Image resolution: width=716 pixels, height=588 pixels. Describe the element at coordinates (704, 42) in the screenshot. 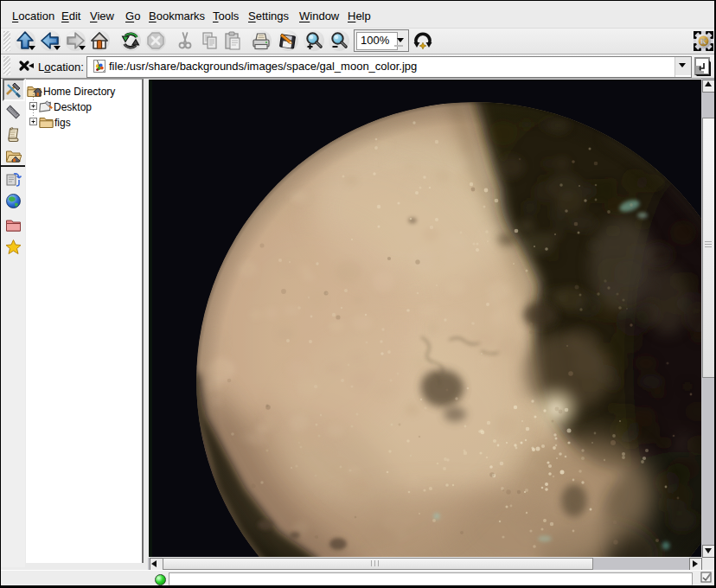

I see `svg-text: K` at that location.